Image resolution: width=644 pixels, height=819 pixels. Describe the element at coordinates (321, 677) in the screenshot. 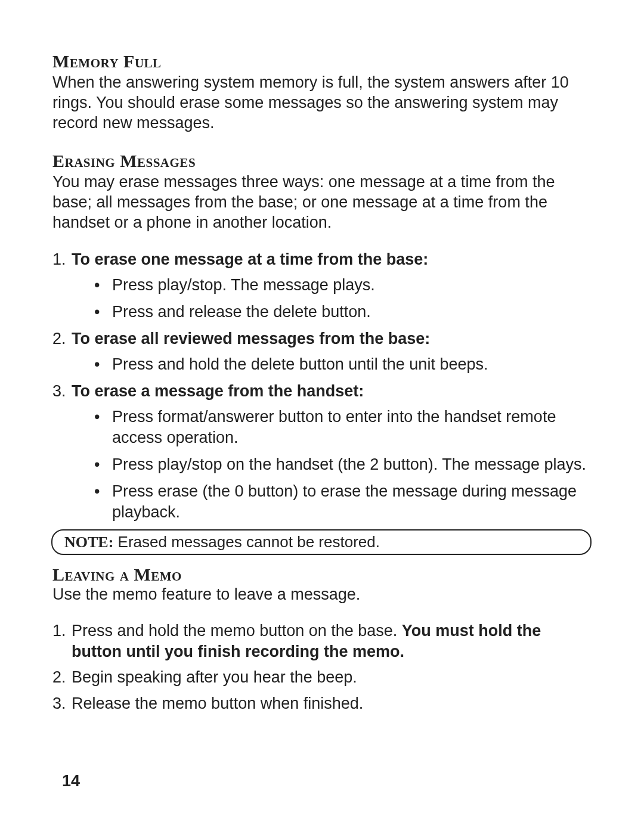

I see `list-item: Begin speaking after you hear the beep.` at that location.